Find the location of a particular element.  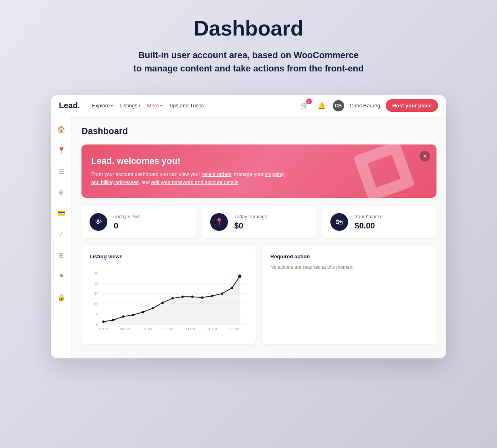

sidebar-check: ✓ is located at coordinates (61, 234).